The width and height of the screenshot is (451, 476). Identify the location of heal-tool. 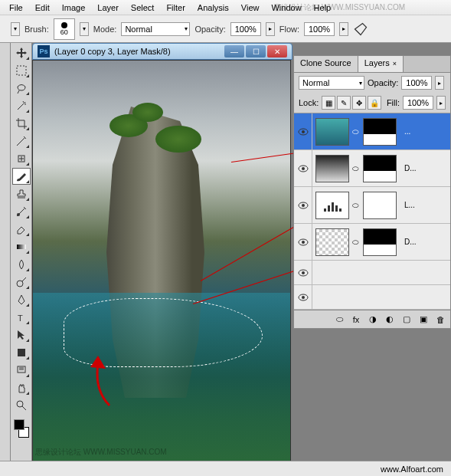
(21, 159).